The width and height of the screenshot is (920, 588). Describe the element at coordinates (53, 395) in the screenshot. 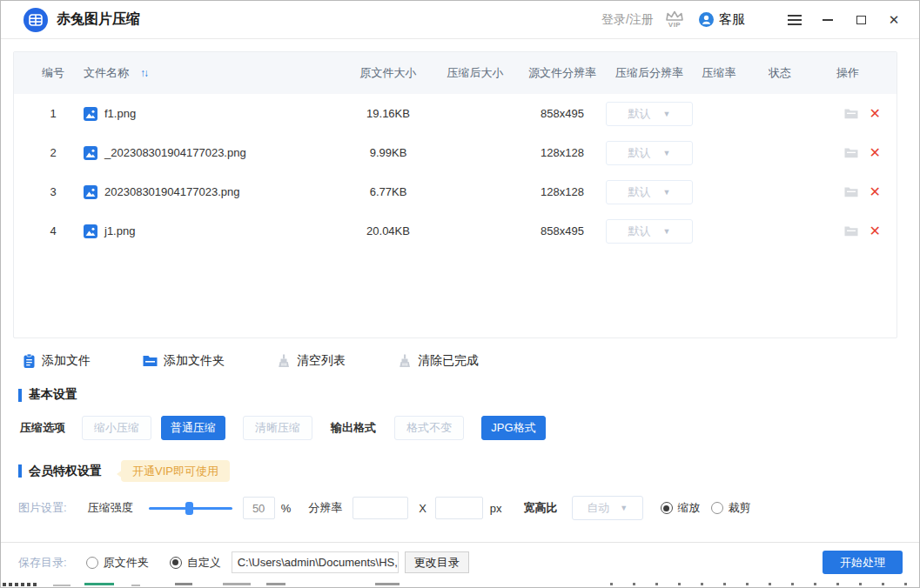

I see `basic-settings-title: 基本设置` at that location.